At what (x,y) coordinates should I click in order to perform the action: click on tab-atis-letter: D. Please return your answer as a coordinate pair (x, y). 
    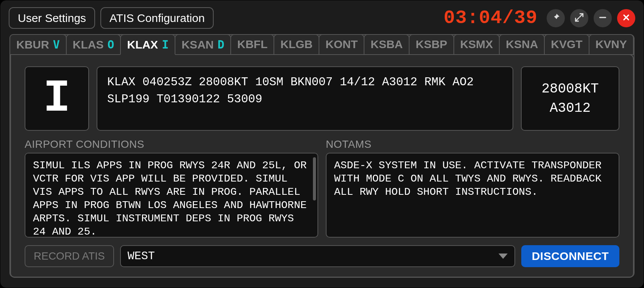
    Looking at the image, I should click on (221, 45).